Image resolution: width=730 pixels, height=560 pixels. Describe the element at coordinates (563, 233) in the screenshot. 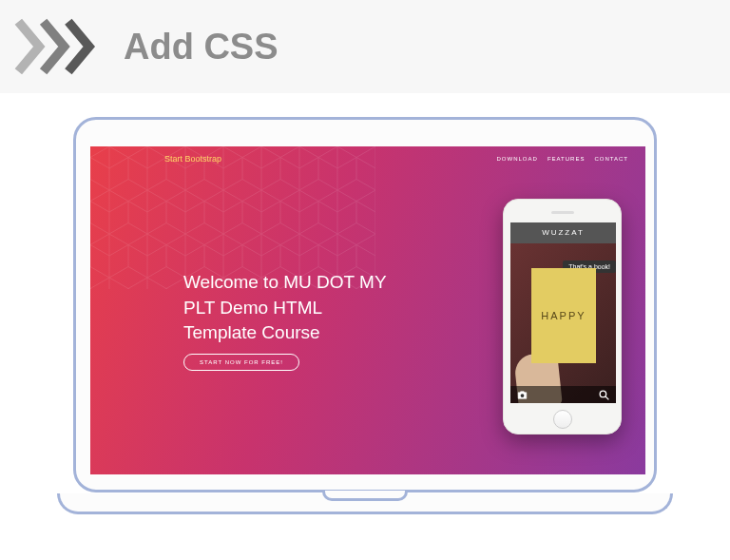

I see `app-title: WUZZAT` at that location.